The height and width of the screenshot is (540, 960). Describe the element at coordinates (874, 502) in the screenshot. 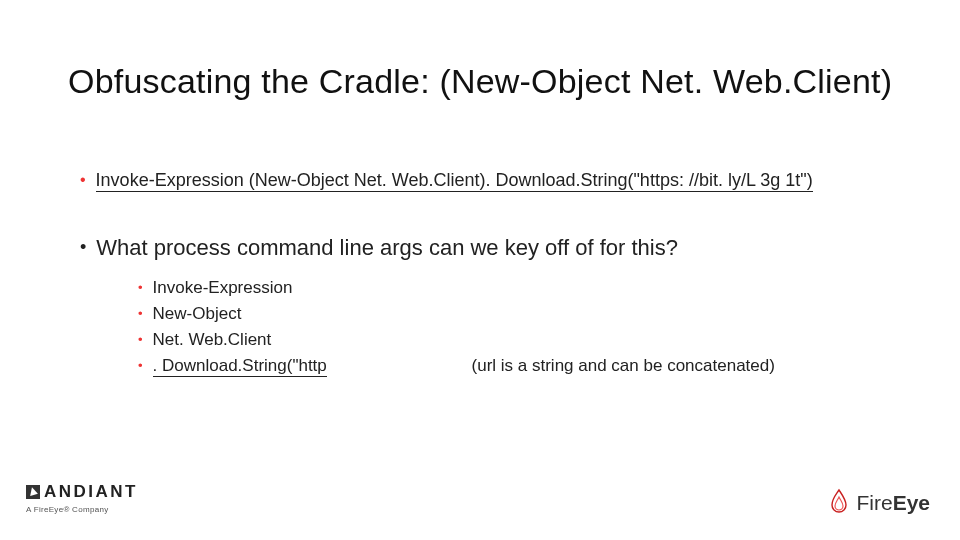

I see `fireeye-fire: Fire` at that location.